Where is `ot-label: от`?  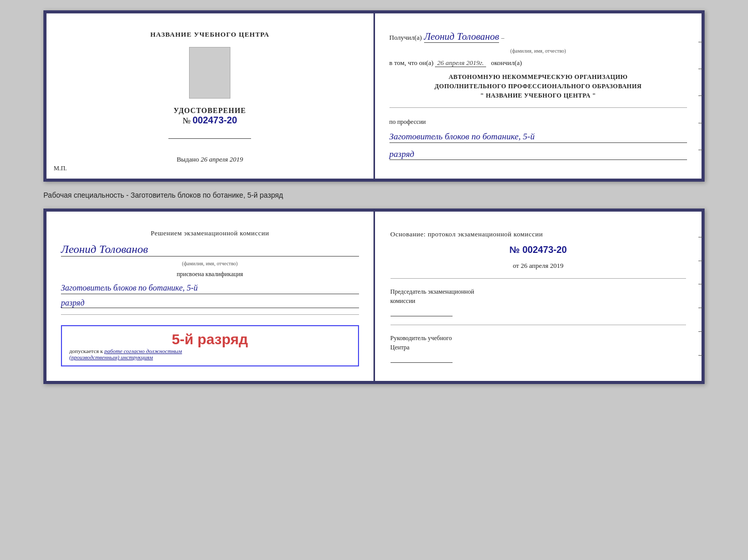
ot-label: от is located at coordinates (516, 265).